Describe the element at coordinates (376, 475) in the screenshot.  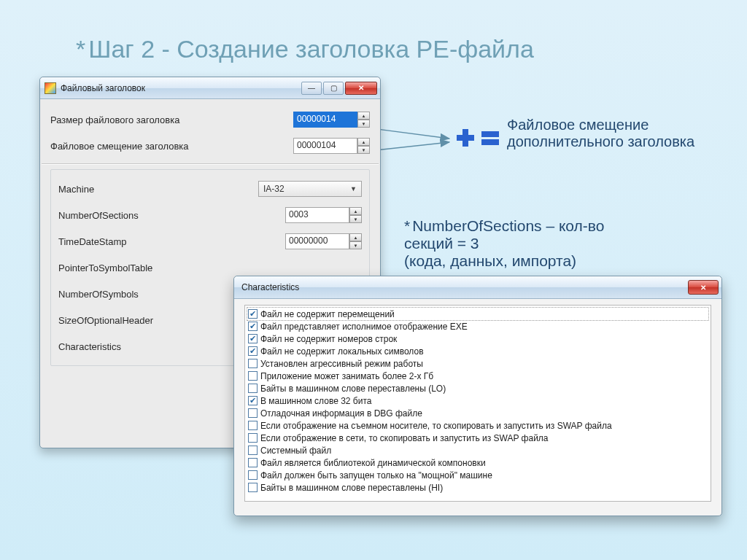
I see `characteristic-label: Файл должен быть запущен только на "мощн…` at that location.